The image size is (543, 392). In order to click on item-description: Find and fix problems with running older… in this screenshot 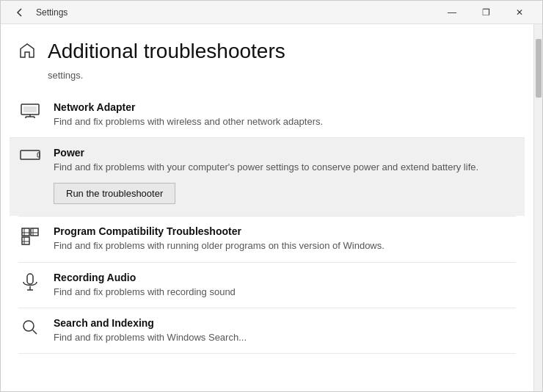, I will do `click(285, 246)`.